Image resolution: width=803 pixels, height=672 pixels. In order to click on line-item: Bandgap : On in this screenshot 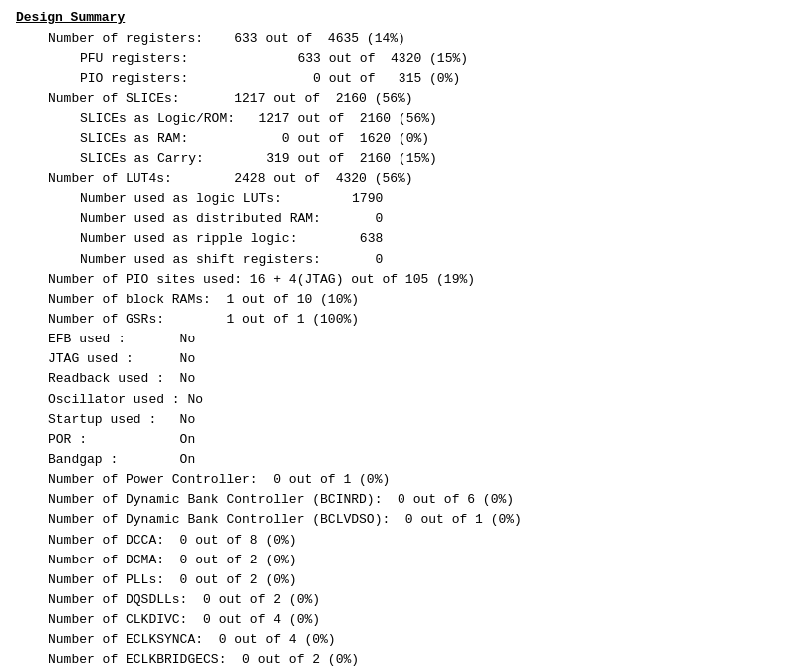, I will do `click(402, 460)`.